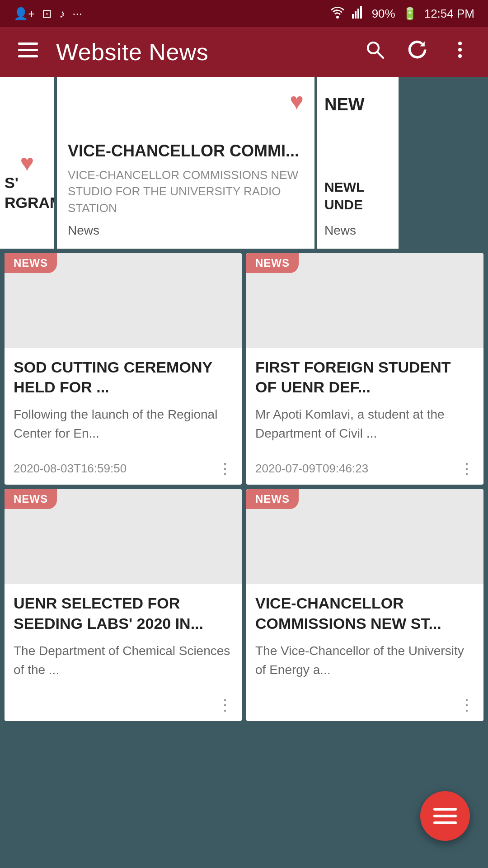  What do you see at coordinates (296, 101) in the screenshot?
I see `like-icon-center: ♥` at bounding box center [296, 101].